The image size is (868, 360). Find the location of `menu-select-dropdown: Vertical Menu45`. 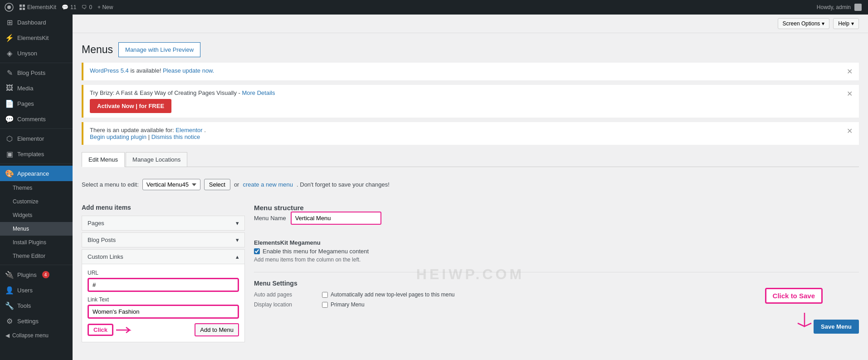

menu-select-dropdown: Vertical Menu45 is located at coordinates (171, 184).